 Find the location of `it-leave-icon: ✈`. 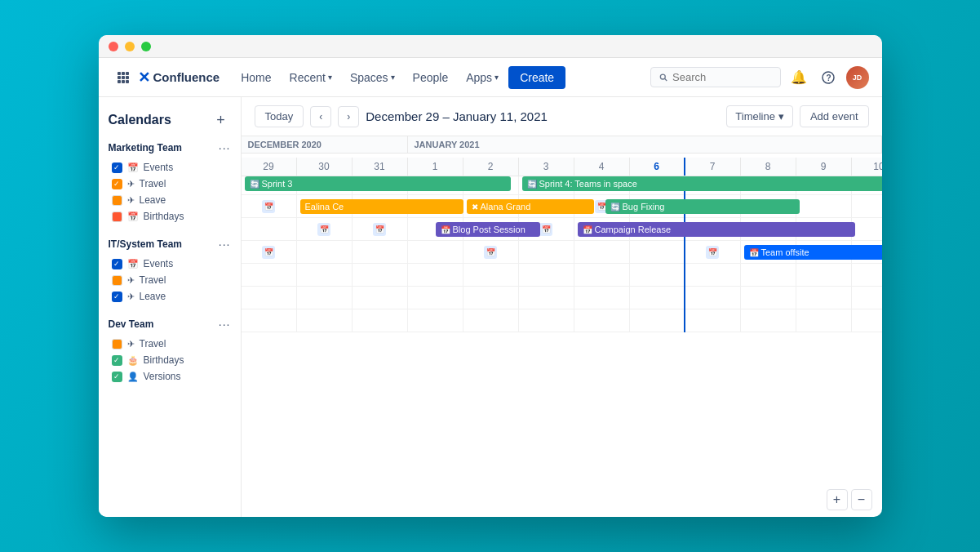

it-leave-icon: ✈ is located at coordinates (131, 297).